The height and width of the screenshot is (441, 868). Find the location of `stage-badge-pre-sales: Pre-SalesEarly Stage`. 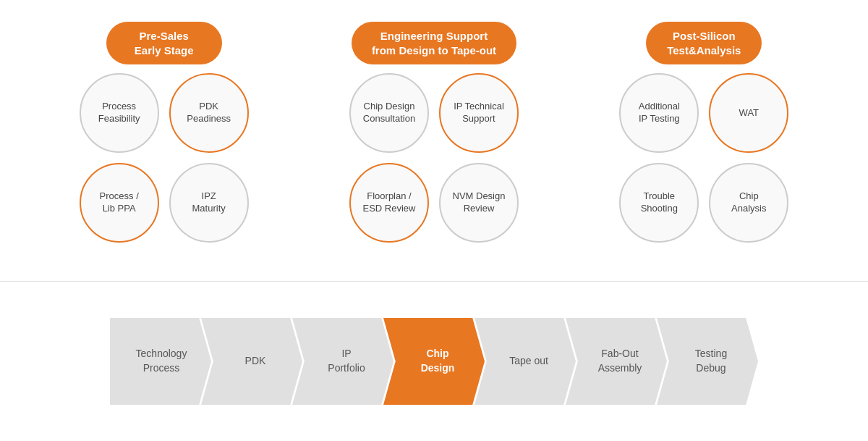

stage-badge-pre-sales: Pre-SalesEarly Stage is located at coordinates (164, 43).